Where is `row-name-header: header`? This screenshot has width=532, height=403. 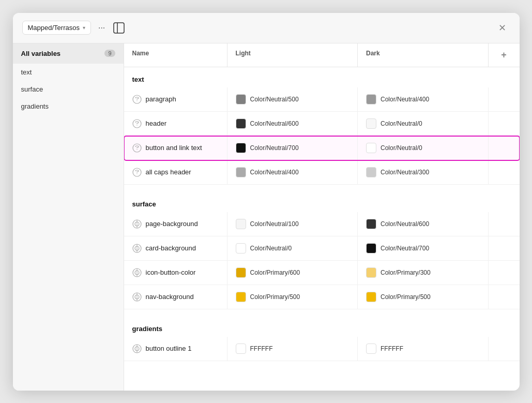
row-name-header: header is located at coordinates (176, 124).